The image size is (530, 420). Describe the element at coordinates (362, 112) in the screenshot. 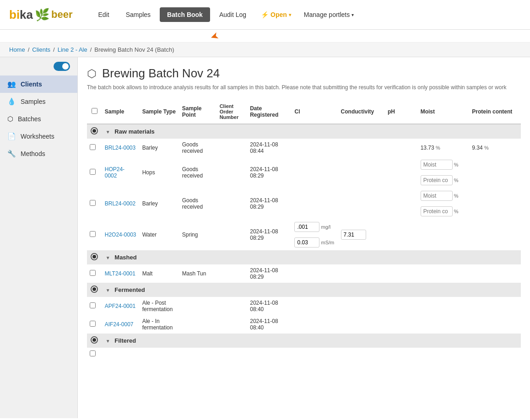

I see `col-conductivity: Conductivity` at that location.